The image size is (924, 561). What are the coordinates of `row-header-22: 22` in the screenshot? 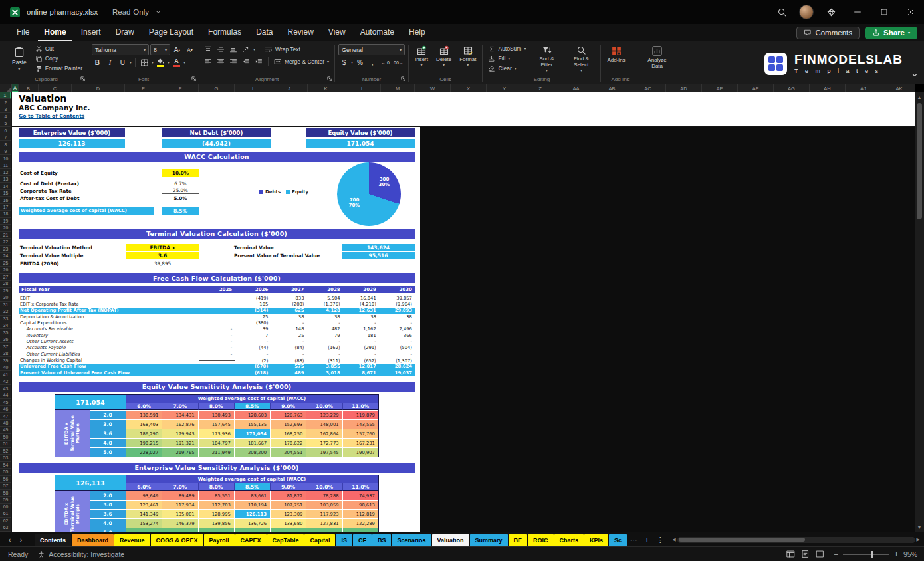 It's located at (5, 242).